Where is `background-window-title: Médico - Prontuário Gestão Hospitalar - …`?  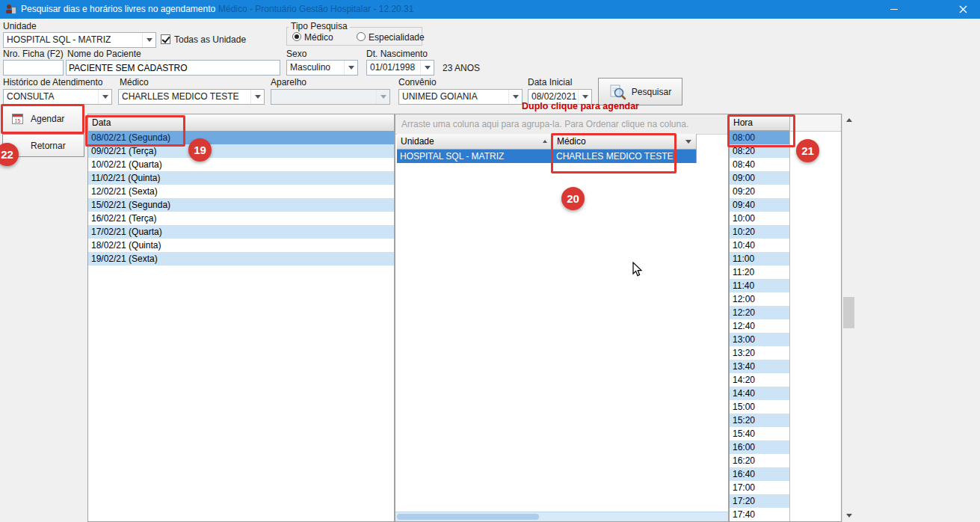 background-window-title: Médico - Prontuário Gestão Hospitalar - … is located at coordinates (315, 9).